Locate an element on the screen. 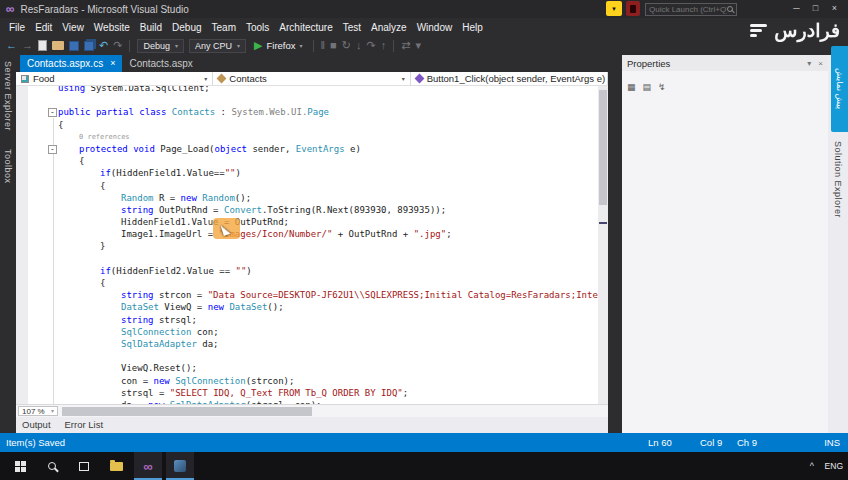  menu-item-tools: Tools is located at coordinates (258, 28).